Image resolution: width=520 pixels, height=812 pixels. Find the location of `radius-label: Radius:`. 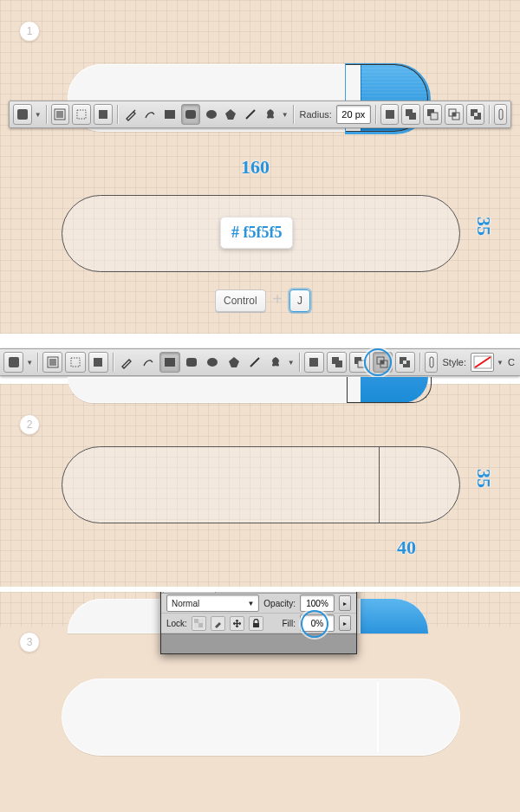

radius-label: Radius: is located at coordinates (315, 114).